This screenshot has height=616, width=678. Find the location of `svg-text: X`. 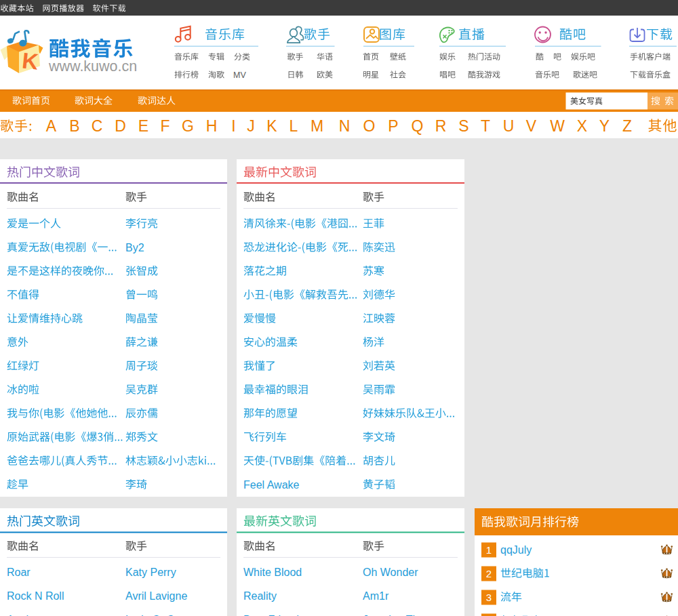

svg-text: X is located at coordinates (582, 126).